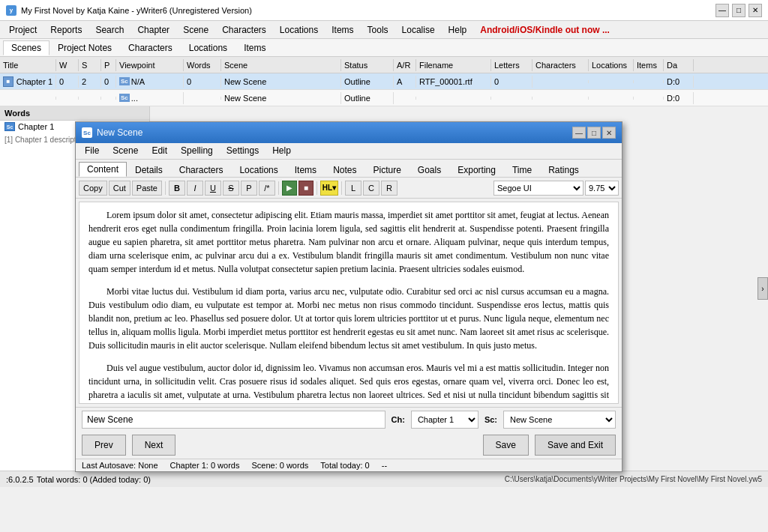 Image resolution: width=768 pixels, height=532 pixels. What do you see at coordinates (575, 445) in the screenshot?
I see `save-exit-button: Save and Exit` at bounding box center [575, 445].